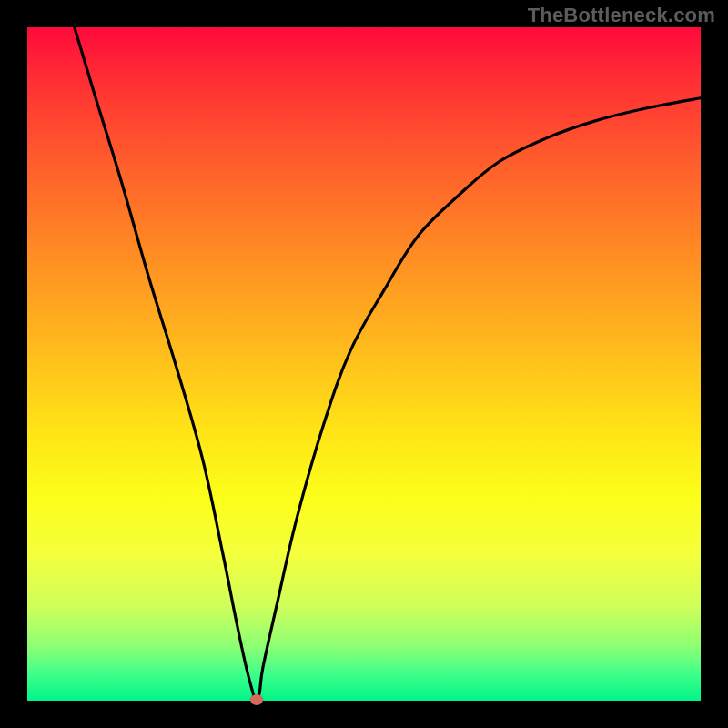 This screenshot has width=728, height=728. What do you see at coordinates (257, 700) in the screenshot?
I see `minimum-marker` at bounding box center [257, 700].